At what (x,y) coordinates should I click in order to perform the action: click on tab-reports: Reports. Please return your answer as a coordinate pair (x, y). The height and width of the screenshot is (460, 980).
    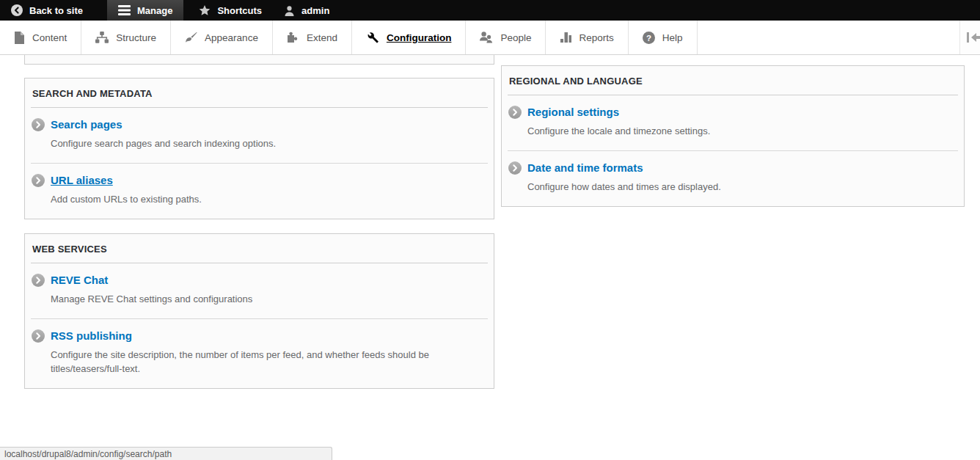
    Looking at the image, I should click on (587, 37).